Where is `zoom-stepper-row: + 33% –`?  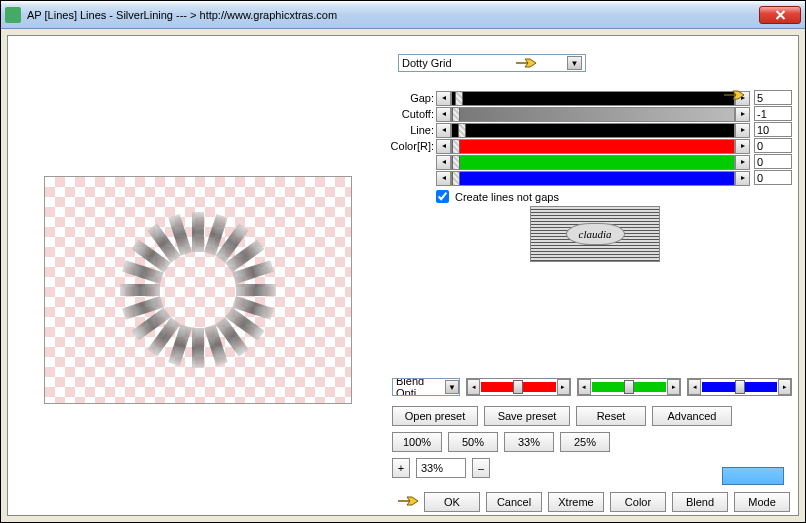 zoom-stepper-row: + 33% – is located at coordinates (441, 468).